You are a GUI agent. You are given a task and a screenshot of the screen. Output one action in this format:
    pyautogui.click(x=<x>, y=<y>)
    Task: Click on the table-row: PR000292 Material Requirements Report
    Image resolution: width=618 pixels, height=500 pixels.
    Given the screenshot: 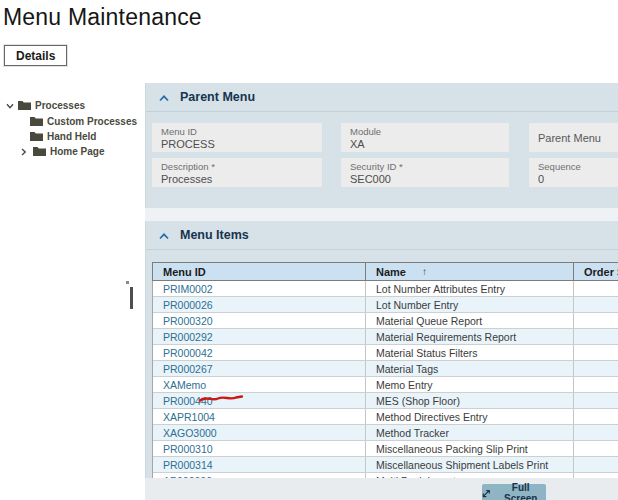 What is the action you would take?
    pyautogui.click(x=386, y=337)
    